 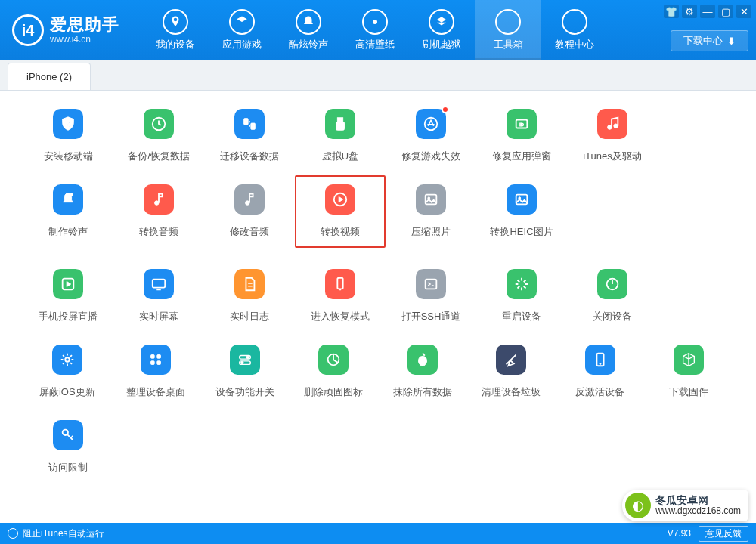 I want to click on watermark-icon: ◐, so click(x=638, y=505).